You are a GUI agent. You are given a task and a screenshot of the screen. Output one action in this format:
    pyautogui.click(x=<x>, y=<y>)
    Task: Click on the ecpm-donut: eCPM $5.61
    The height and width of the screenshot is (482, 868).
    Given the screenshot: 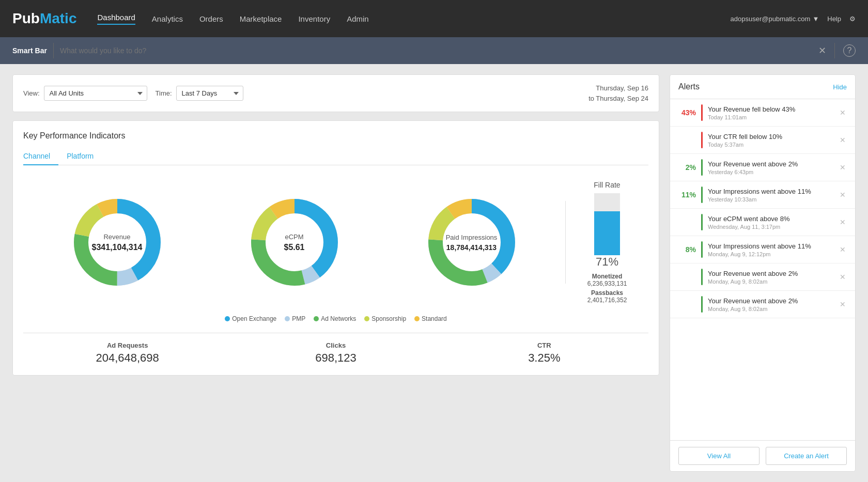 What is the action you would take?
    pyautogui.click(x=295, y=242)
    